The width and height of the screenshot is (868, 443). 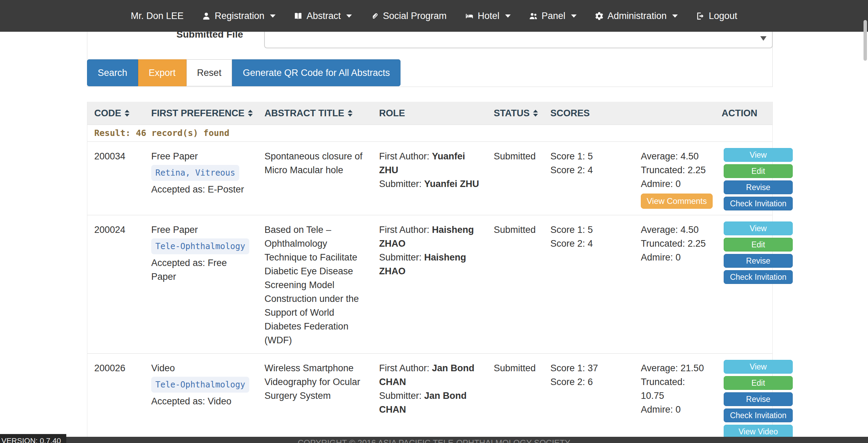 I want to click on stats-cell: Average: 4.50 Truncated: 2.25 Admire: 0, so click(x=674, y=284).